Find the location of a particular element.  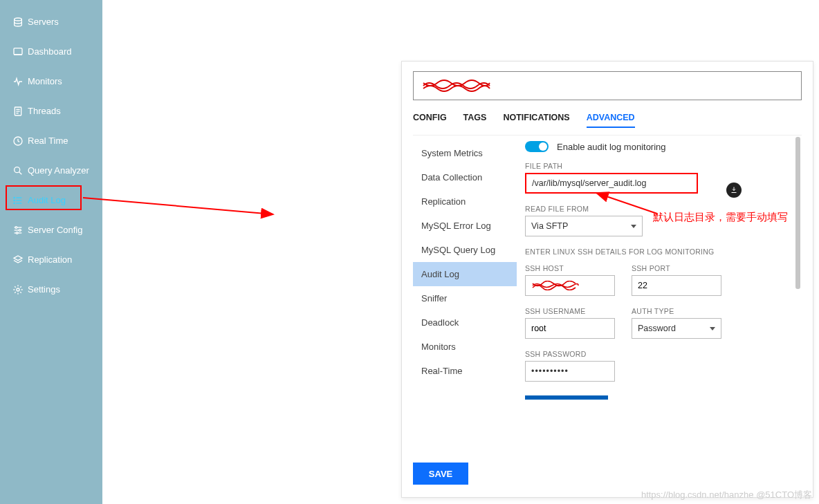

progress-bar is located at coordinates (567, 398).